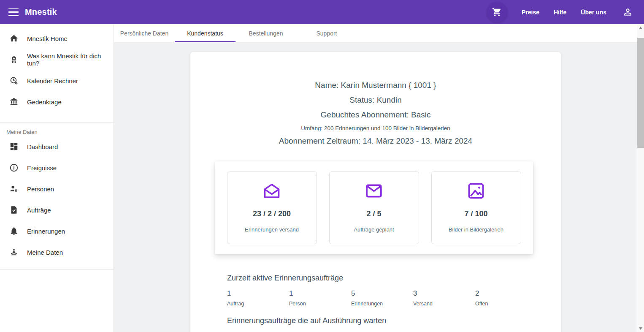 This screenshot has width=644, height=332. Describe the element at coordinates (376, 115) in the screenshot. I see `customer-subscription: Gebuchtes Abonnement: Basic` at that location.